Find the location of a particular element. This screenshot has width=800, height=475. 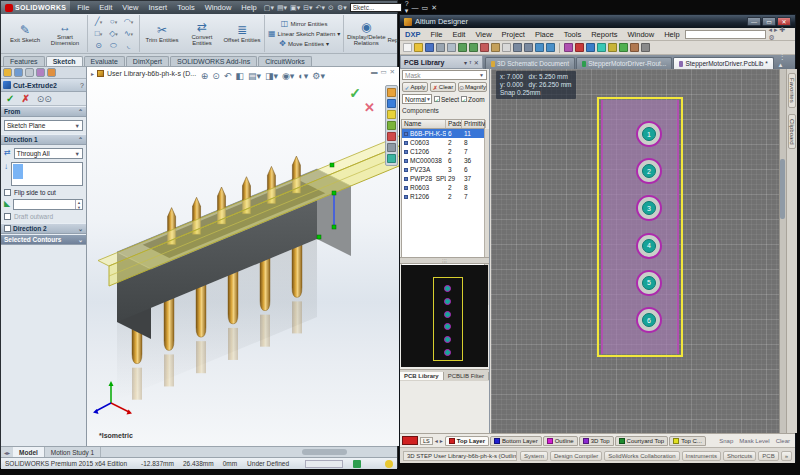

line-tool-icon: ╱▾ is located at coordinates (98, 22).